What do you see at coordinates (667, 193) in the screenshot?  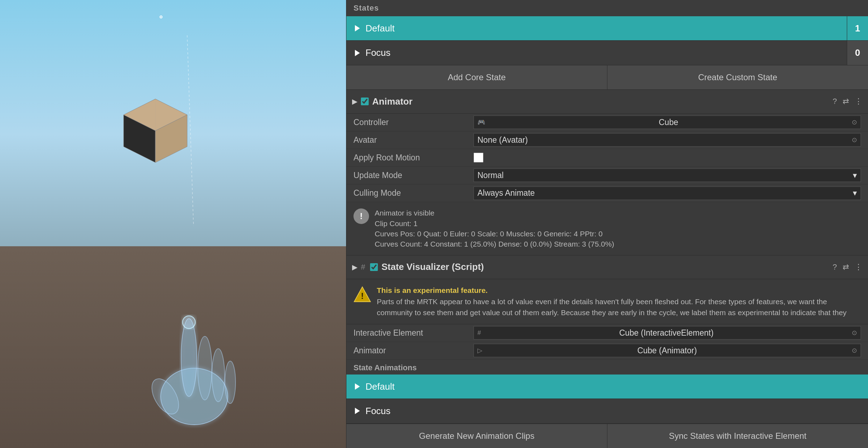 I see `culling-mode-value: Always Animate ▾` at bounding box center [667, 193].